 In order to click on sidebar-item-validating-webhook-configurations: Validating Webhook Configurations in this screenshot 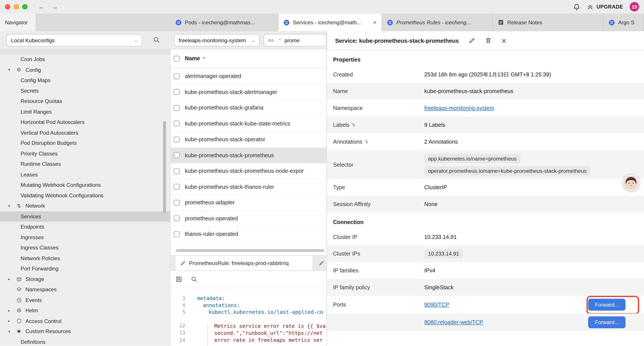, I will do `click(85, 195)`.